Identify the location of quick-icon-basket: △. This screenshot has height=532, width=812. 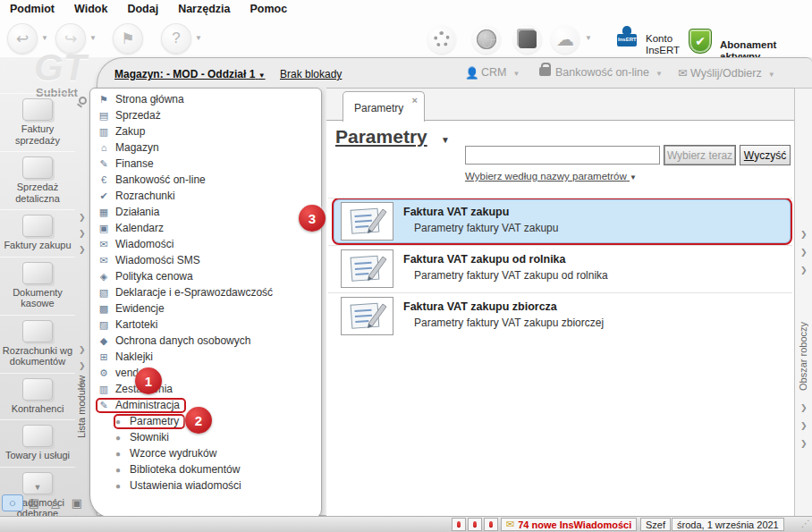
(55, 502).